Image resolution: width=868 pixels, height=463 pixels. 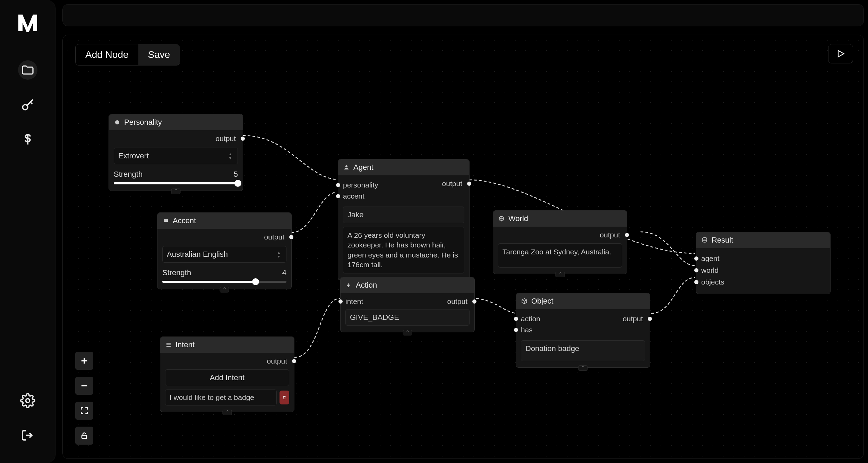 I want to click on agent-name-input: Jake, so click(x=404, y=215).